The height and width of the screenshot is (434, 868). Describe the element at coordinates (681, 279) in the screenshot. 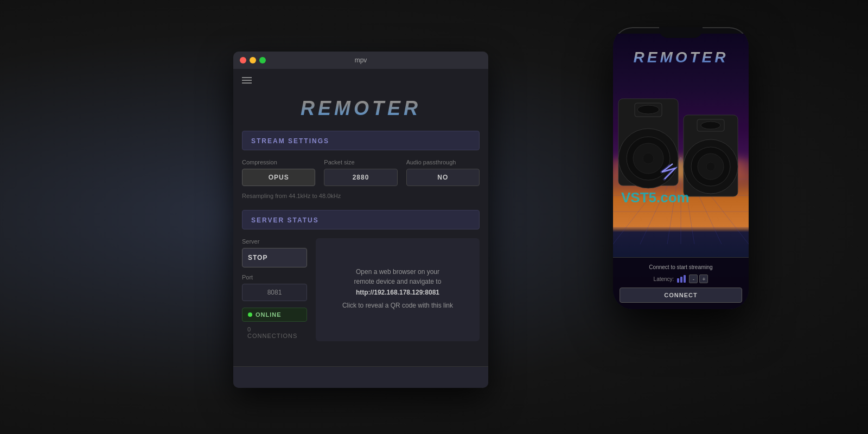

I see `latency-bars` at that location.